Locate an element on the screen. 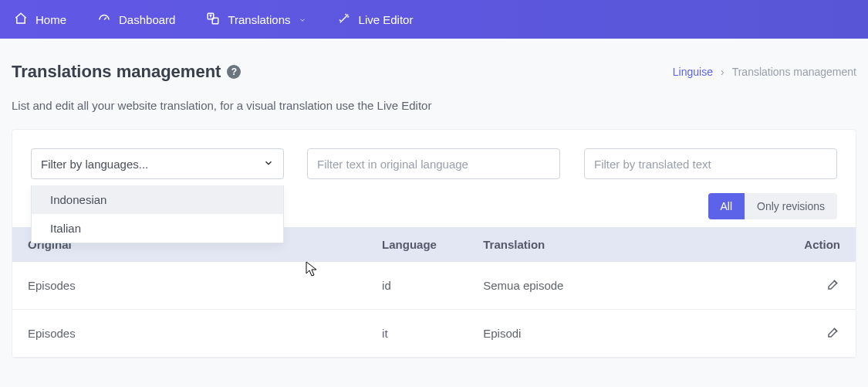  breadcrumb-root: Linguise is located at coordinates (693, 72).